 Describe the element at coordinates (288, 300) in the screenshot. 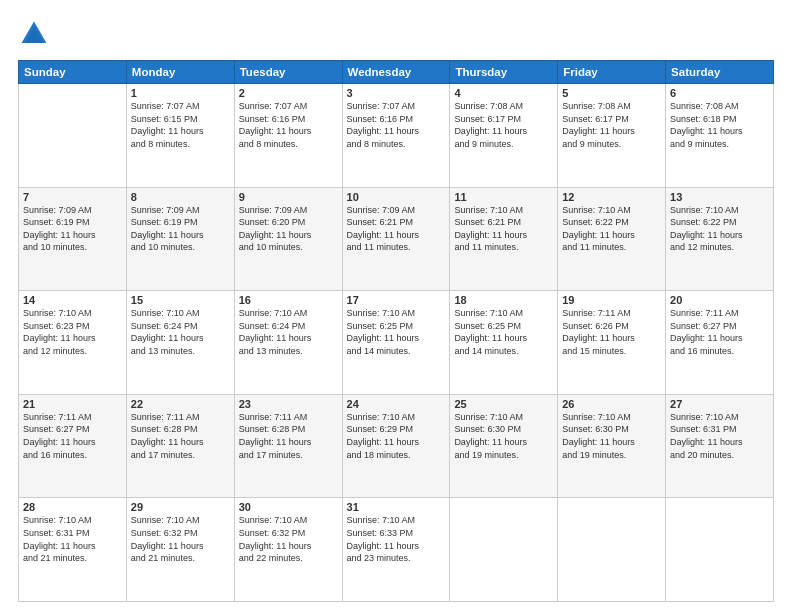

I see `day-number: 16` at that location.